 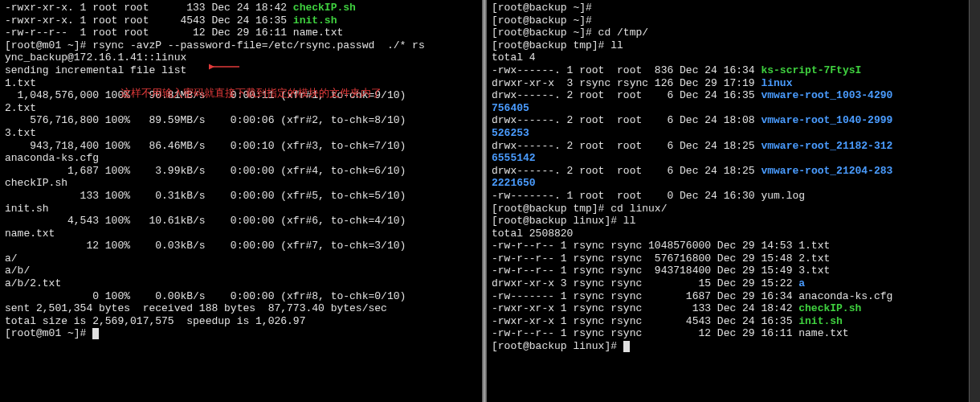 What do you see at coordinates (728, 246) in the screenshot?
I see `terminal-line: -rw-r--r-- 1 rsync rsync 1048576000 Dec …` at bounding box center [728, 246].